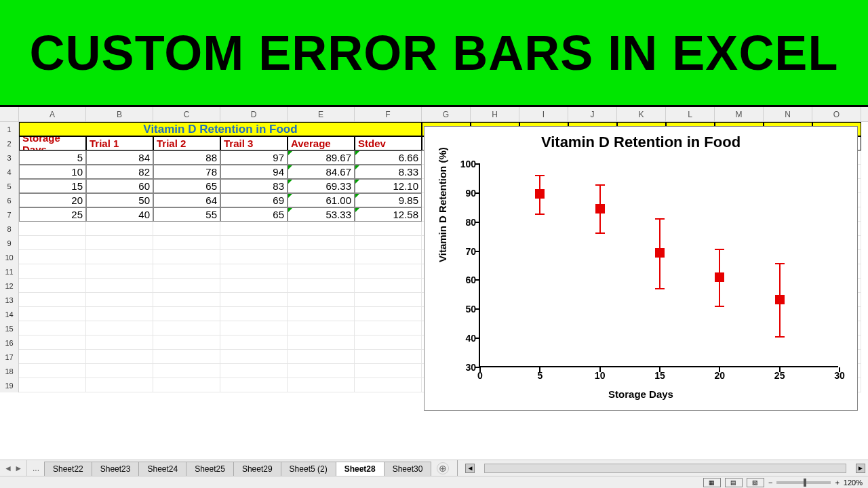 This screenshot has width=868, height=488. Describe the element at coordinates (9, 385) in the screenshot. I see `row-header-19: 19` at that location.